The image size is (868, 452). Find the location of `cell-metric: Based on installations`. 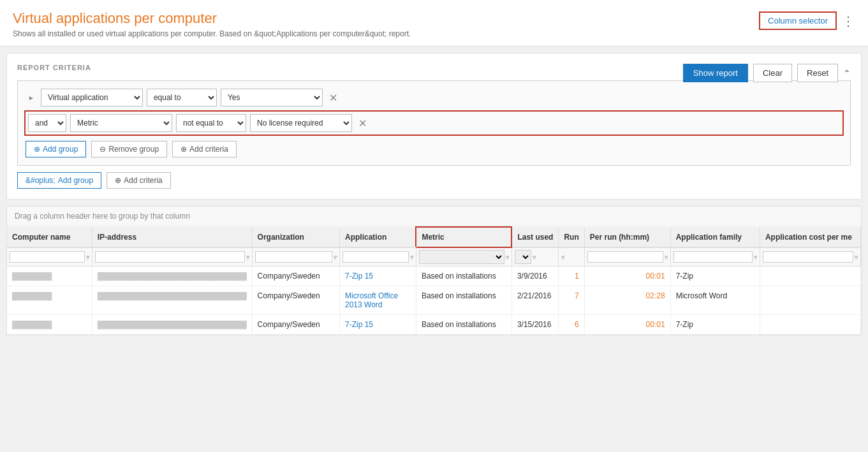

cell-metric: Based on installations is located at coordinates (464, 301).